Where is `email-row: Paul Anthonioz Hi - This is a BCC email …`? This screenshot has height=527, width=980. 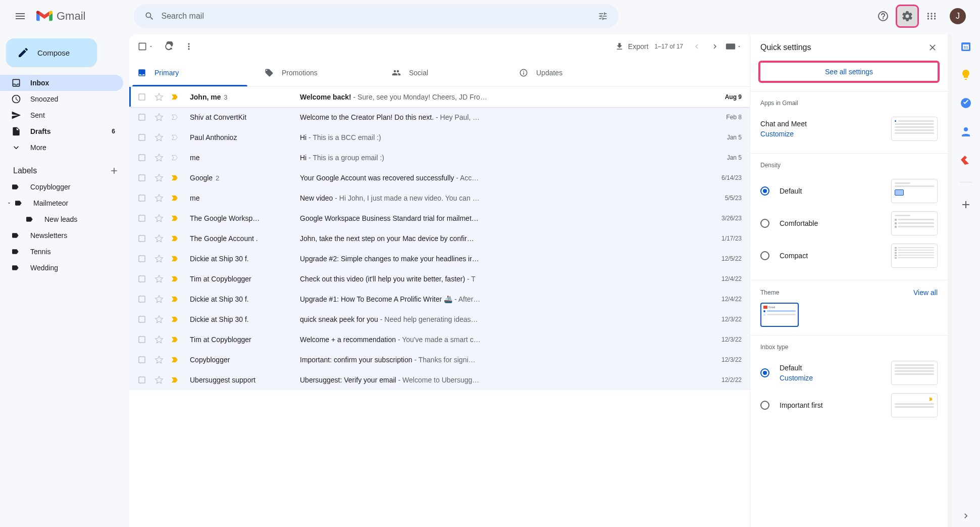
email-row: Paul Anthonioz Hi - This is a BCC email … is located at coordinates (439, 137).